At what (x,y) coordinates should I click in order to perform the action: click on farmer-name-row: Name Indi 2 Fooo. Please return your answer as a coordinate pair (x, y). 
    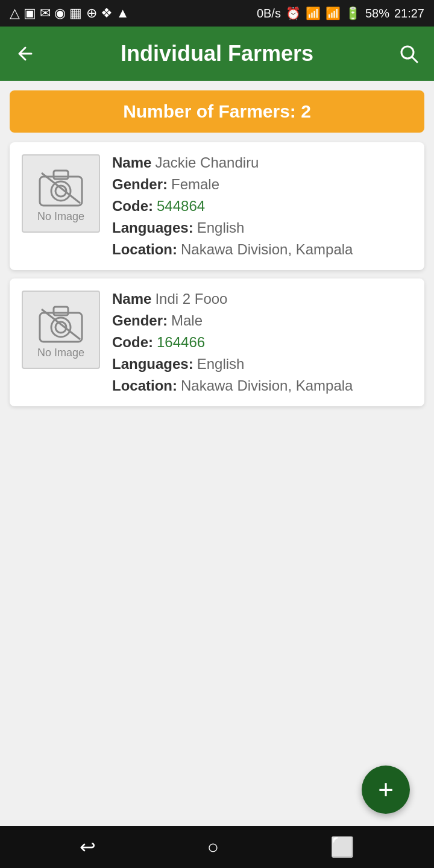
    Looking at the image, I should click on (262, 299).